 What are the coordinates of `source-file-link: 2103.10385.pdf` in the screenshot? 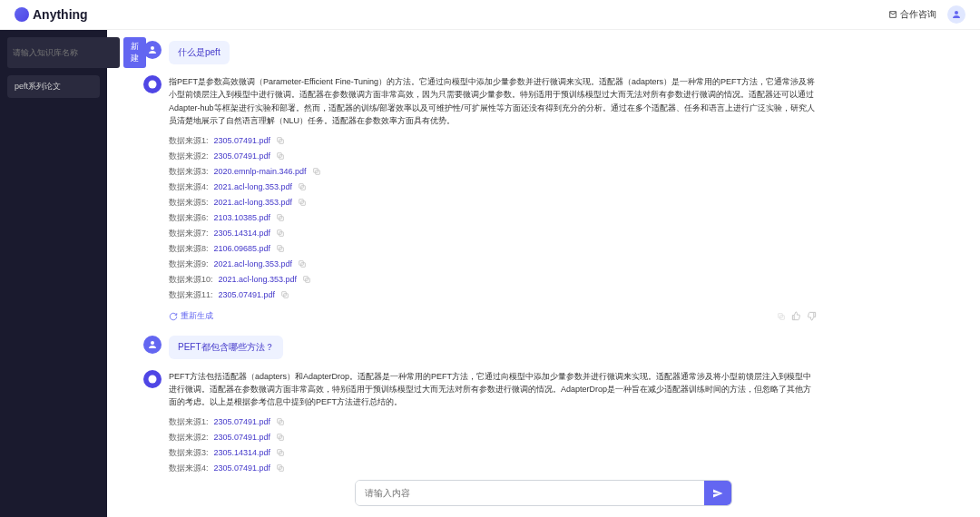 It's located at (243, 218).